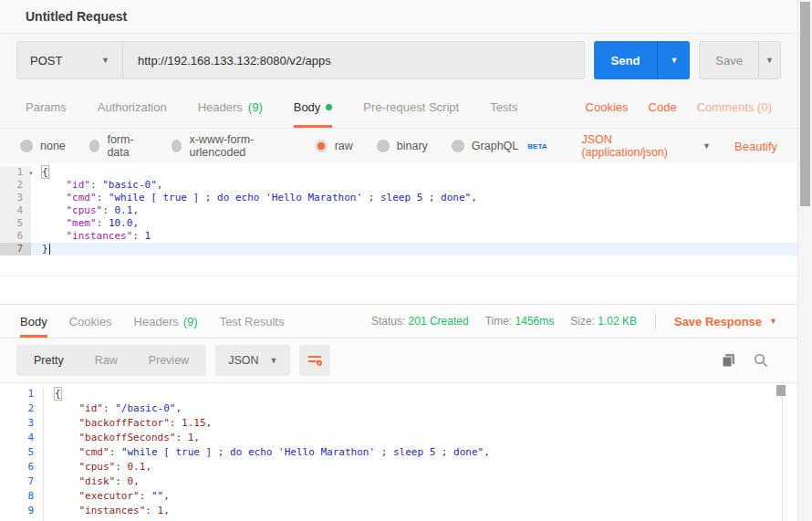 This screenshot has height=521, width=812. What do you see at coordinates (411, 108) in the screenshot?
I see `tab-pre-request-script: Pre-request Script` at bounding box center [411, 108].